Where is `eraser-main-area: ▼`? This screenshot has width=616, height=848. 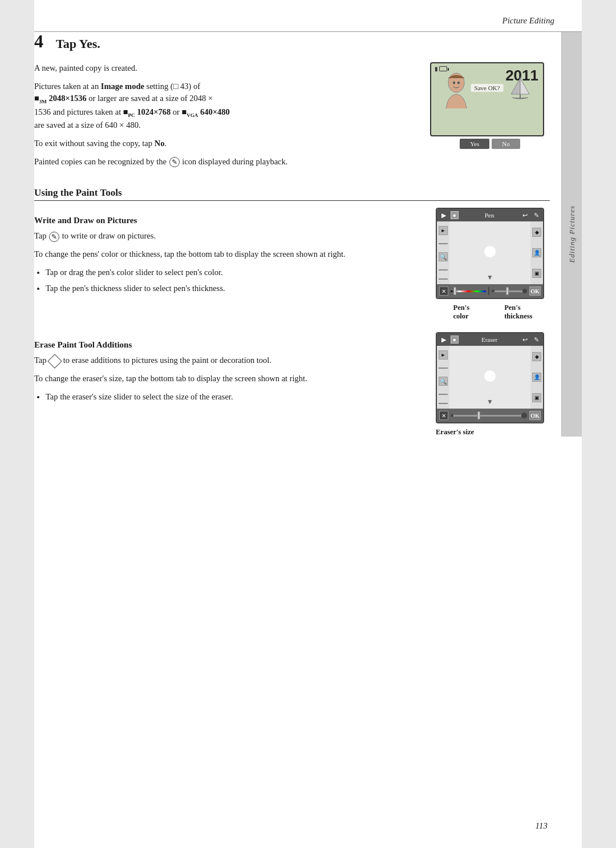 eraser-main-area: ▼ is located at coordinates (490, 377).